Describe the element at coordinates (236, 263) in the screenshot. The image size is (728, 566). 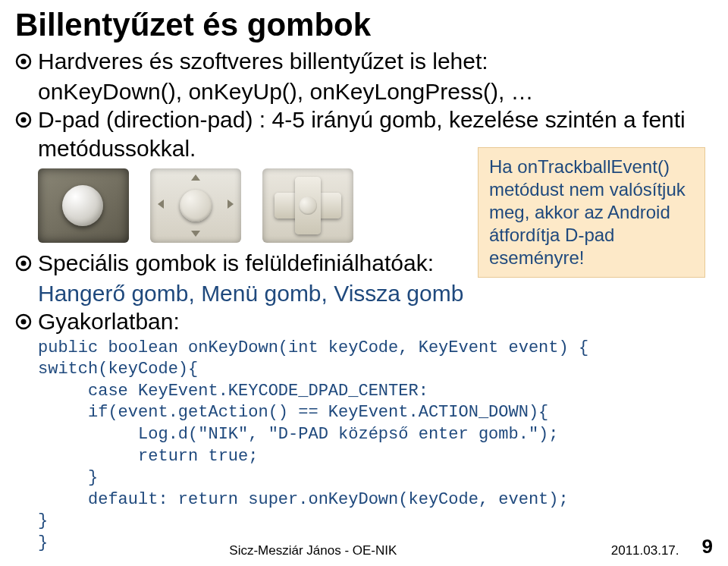
I see `bullet-text: Speciális gombok is felüldefiniálhatóak:` at that location.